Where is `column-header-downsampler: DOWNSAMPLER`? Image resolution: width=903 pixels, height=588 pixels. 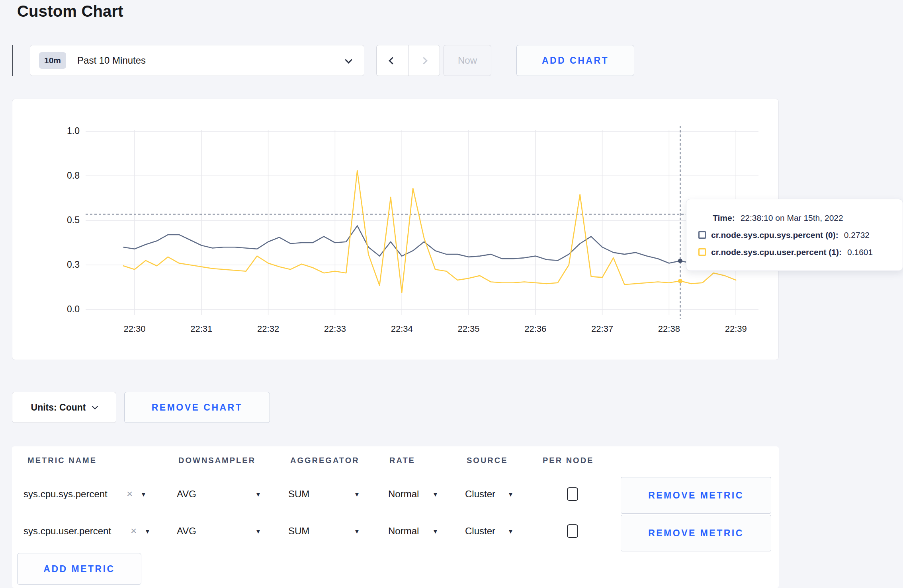 column-header-downsampler: DOWNSAMPLER is located at coordinates (217, 461).